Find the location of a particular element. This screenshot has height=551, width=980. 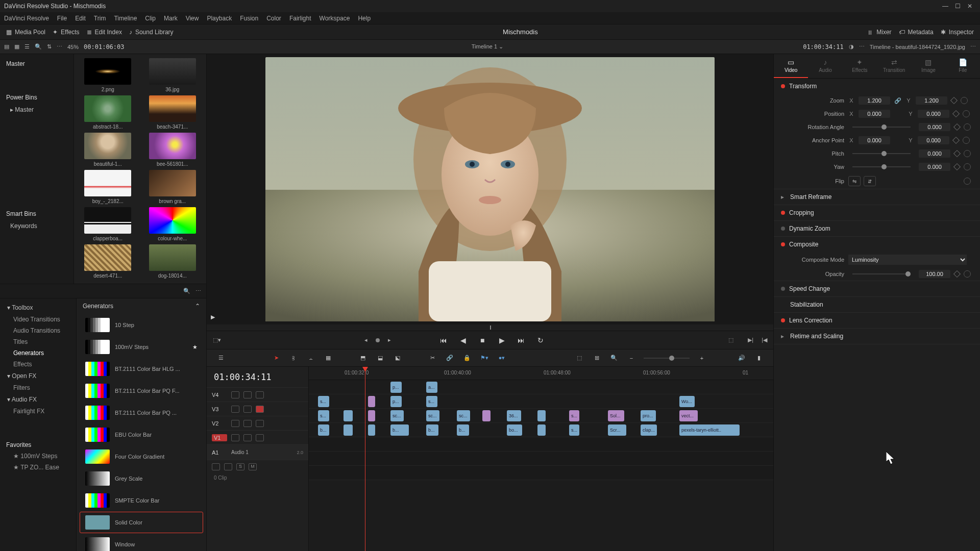

close-button: ✕ is located at coordinates (970, 6).